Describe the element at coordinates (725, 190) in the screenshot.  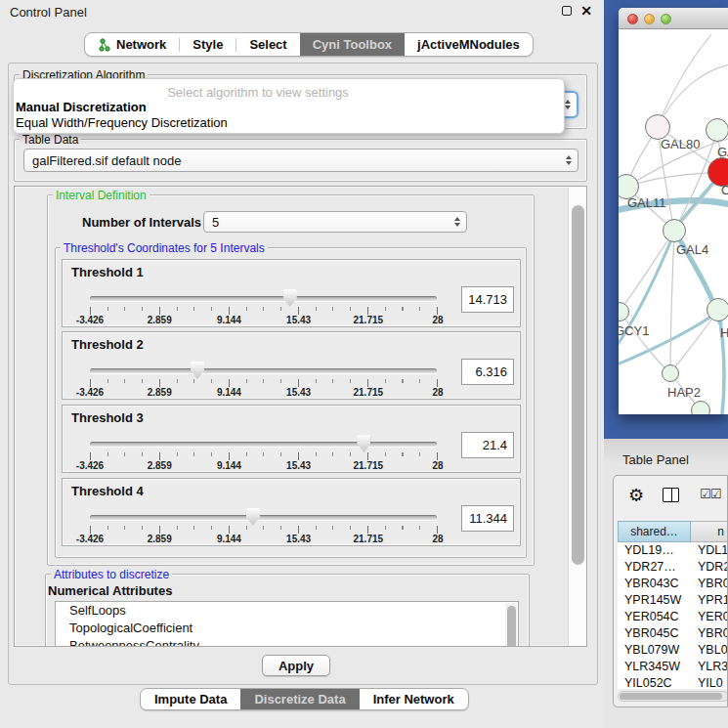
I see `network-node-label: C` at that location.